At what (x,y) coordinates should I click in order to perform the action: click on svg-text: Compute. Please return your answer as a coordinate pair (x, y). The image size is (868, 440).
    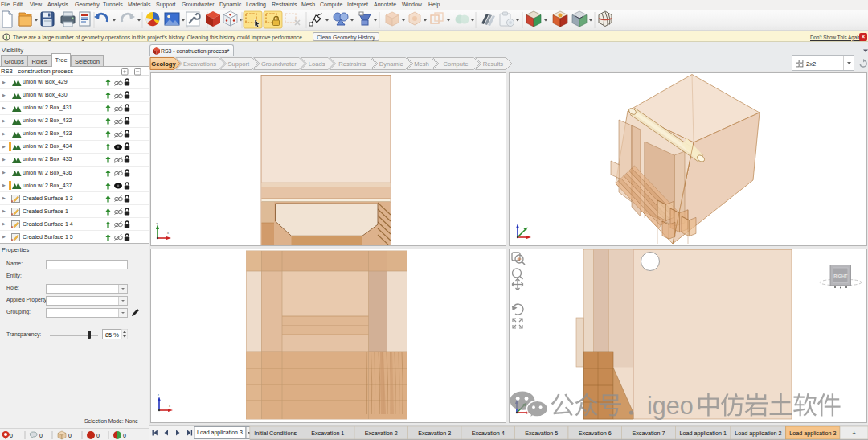
    Looking at the image, I should click on (457, 64).